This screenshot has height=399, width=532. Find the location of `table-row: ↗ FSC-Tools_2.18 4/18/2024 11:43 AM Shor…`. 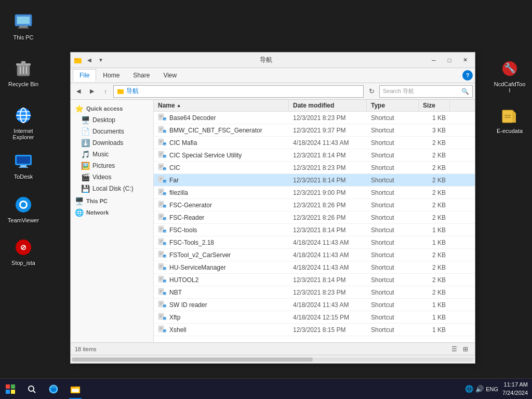

table-row: ↗ FSC-Tools_2.18 4/18/2024 11:43 AM Shor… is located at coordinates (314, 243).